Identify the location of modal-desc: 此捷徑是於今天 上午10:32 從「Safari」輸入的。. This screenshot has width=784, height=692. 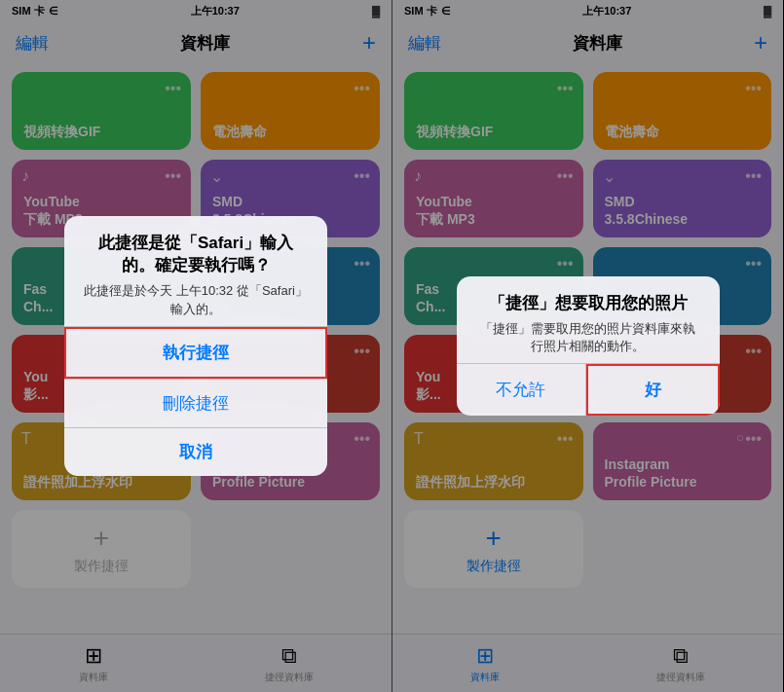
(196, 300).